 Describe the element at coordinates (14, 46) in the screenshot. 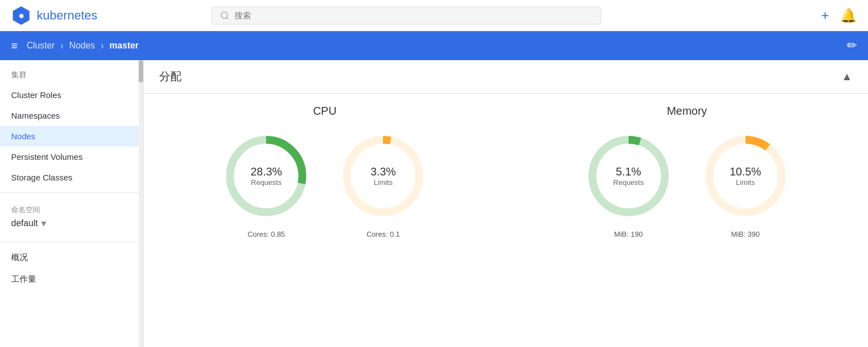

I see `hamburger-menu-icon: ≡` at that location.